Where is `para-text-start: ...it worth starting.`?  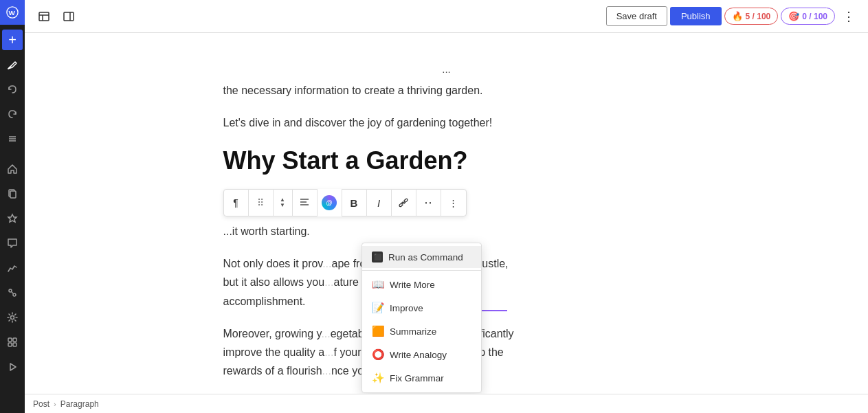 para-text-start: ...it worth starting. is located at coordinates (267, 231).